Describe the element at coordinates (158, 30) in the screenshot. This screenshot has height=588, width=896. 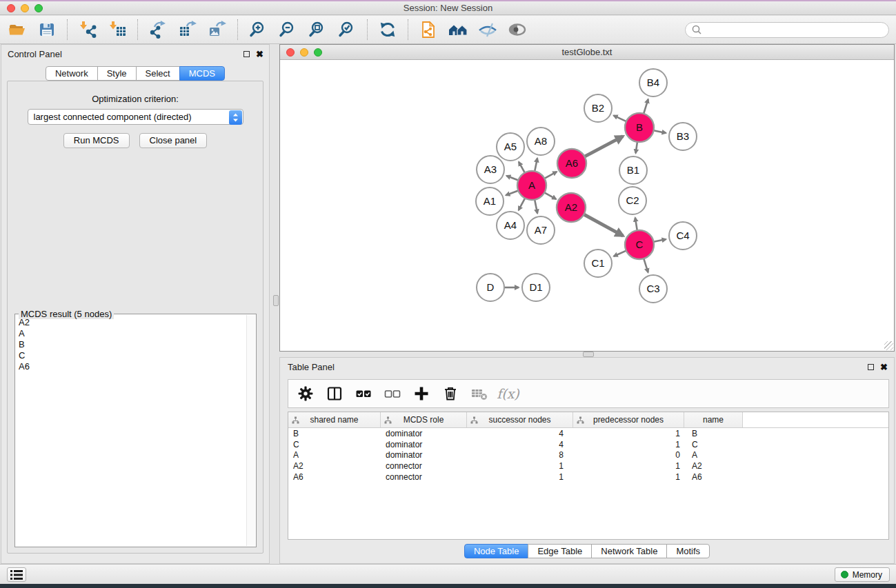
I see `export-network-button` at that location.